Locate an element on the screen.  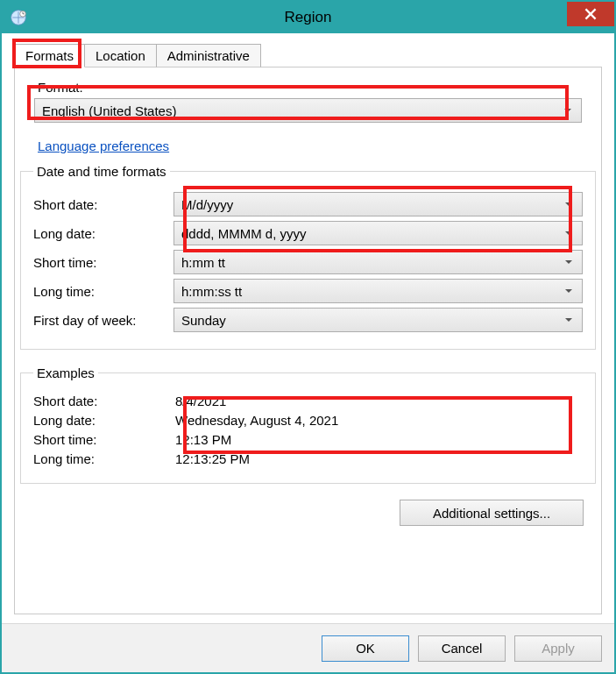
ex-short-date-value: 8/4/2021 is located at coordinates (379, 401).